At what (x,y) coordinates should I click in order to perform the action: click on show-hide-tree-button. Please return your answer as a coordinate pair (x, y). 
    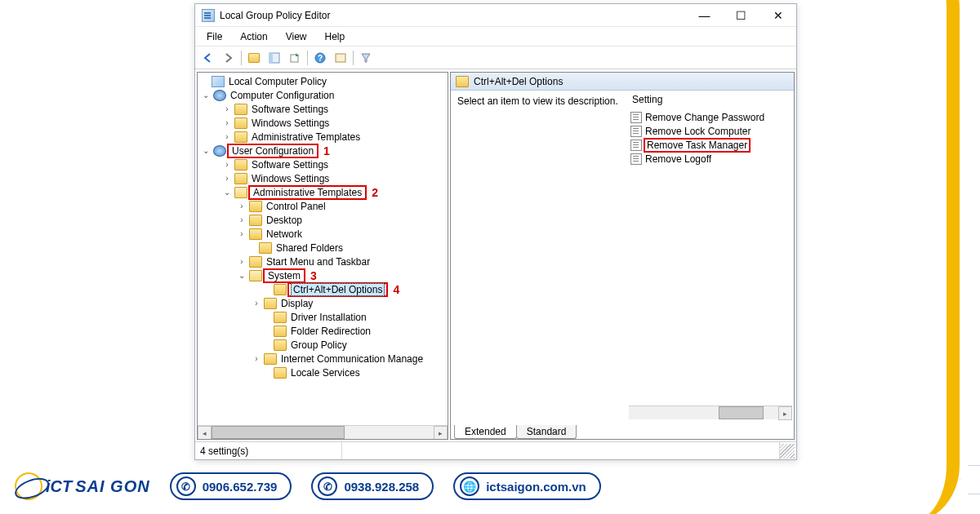
    Looking at the image, I should click on (274, 58).